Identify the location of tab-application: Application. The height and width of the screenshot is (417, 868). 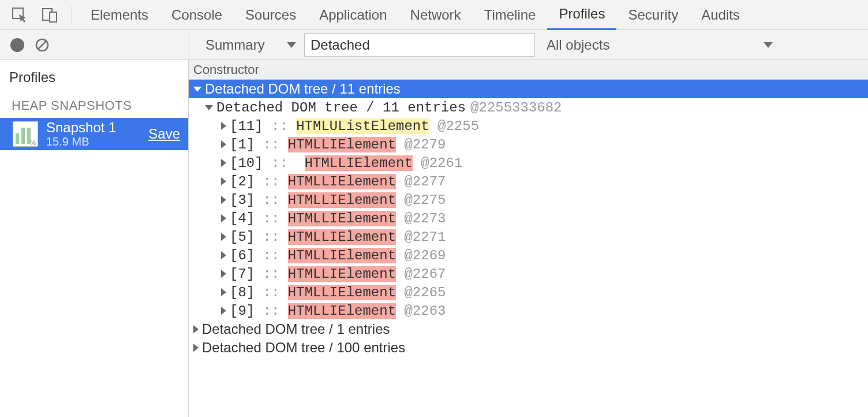
(353, 15).